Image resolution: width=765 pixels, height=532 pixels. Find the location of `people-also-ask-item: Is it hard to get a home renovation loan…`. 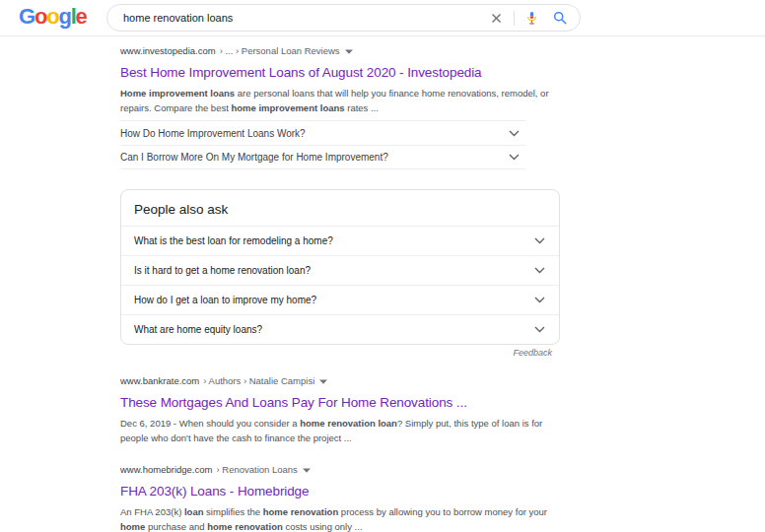

people-also-ask-item: Is it hard to get a home renovation loan… is located at coordinates (340, 270).